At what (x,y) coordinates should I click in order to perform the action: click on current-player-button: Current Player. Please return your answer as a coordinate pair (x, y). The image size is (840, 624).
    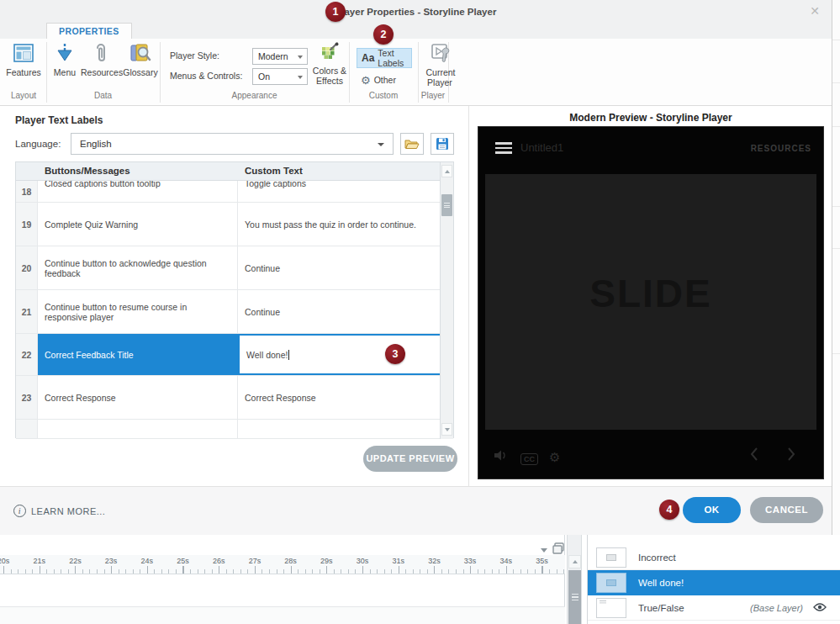
    Looking at the image, I should click on (441, 65).